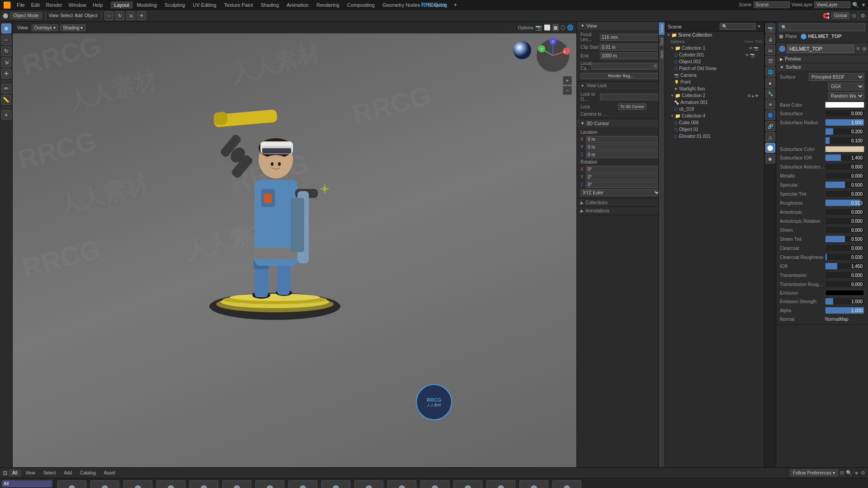 The height and width of the screenshot is (488, 868). What do you see at coordinates (714, 48) in the screenshot?
I see `collection1-item: ▼ 📁 Collection 1 👁 📷` at bounding box center [714, 48].